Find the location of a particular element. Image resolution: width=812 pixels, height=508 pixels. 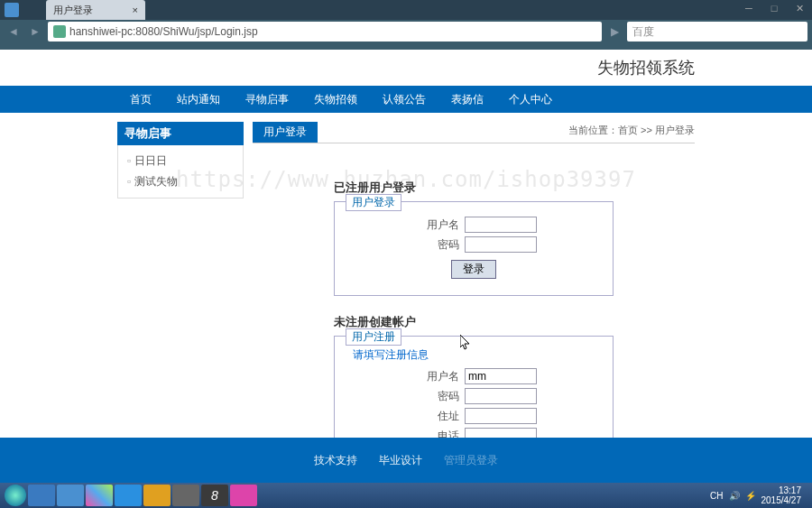

address-bar: hanshiwei-pc:8080/ShiWu/jsp/Login.jsp is located at coordinates (325, 32).